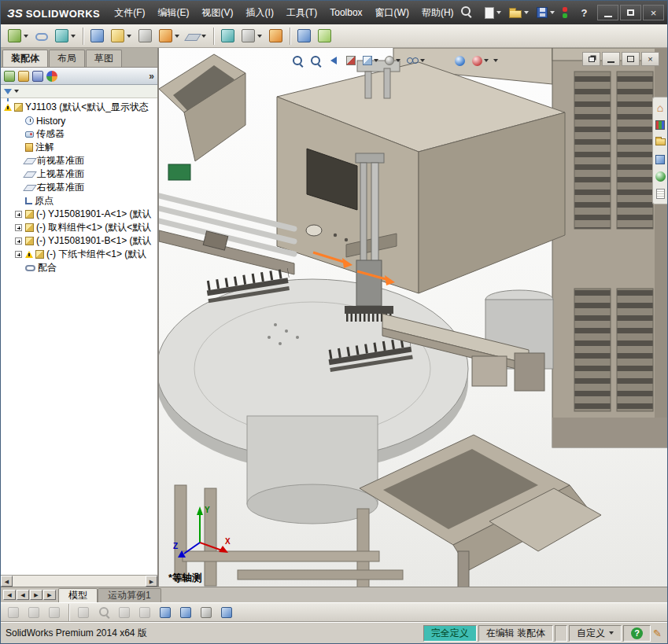 The image size is (668, 644). Describe the element at coordinates (546, 13) in the screenshot. I see `save-button` at that location.